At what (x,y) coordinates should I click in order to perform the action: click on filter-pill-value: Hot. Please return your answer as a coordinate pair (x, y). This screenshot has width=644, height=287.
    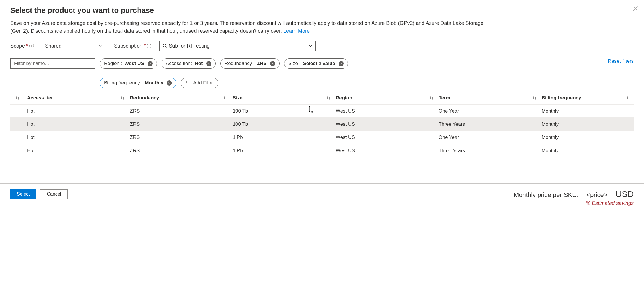
    Looking at the image, I should click on (199, 64).